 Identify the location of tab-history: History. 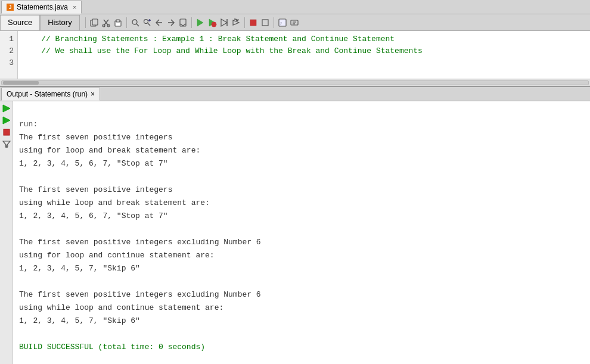
(60, 23).